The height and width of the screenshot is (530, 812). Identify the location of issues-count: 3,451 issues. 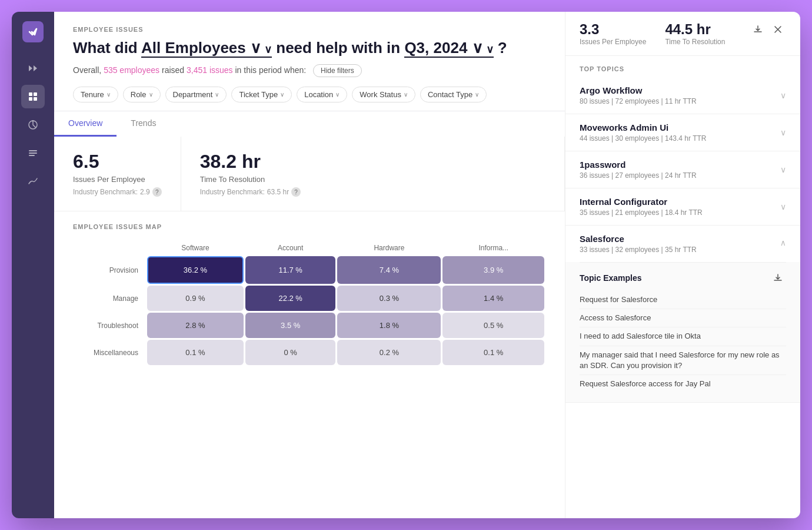
(209, 70).